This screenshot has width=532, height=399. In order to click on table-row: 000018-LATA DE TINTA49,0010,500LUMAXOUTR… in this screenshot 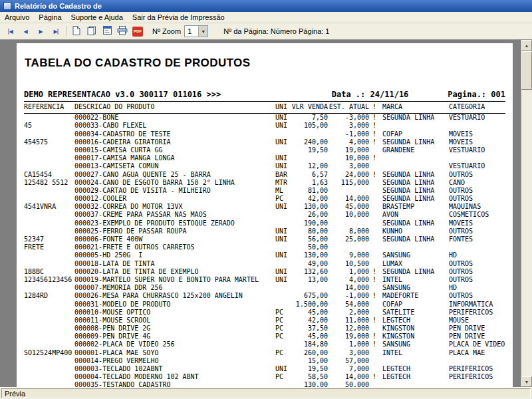, I will do `click(265, 264)`.